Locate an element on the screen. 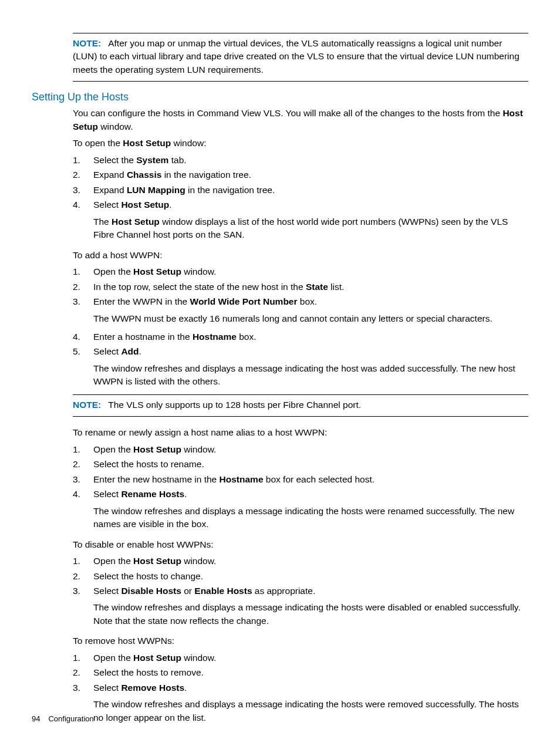  step-body: Select the hosts to rename. is located at coordinates (311, 464).